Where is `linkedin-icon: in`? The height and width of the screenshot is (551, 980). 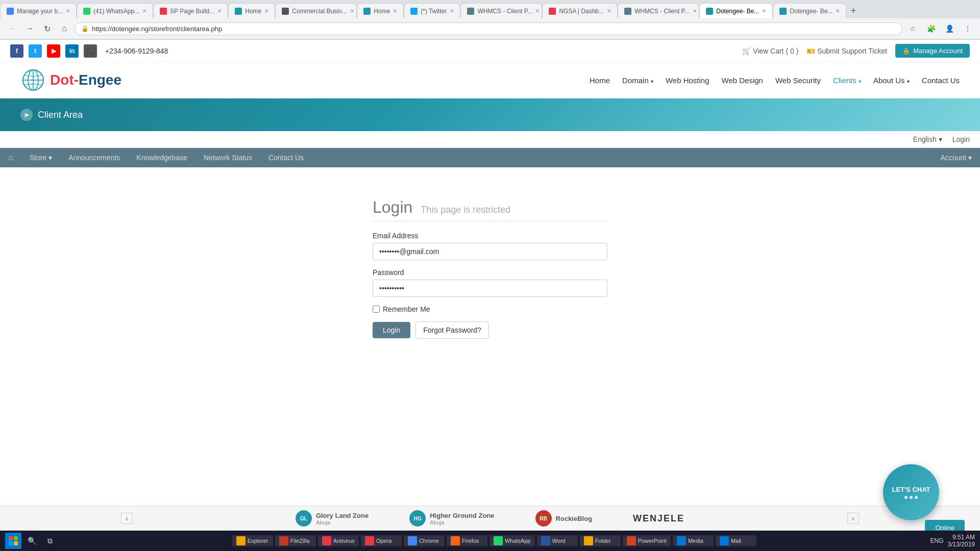 linkedin-icon: in is located at coordinates (72, 51).